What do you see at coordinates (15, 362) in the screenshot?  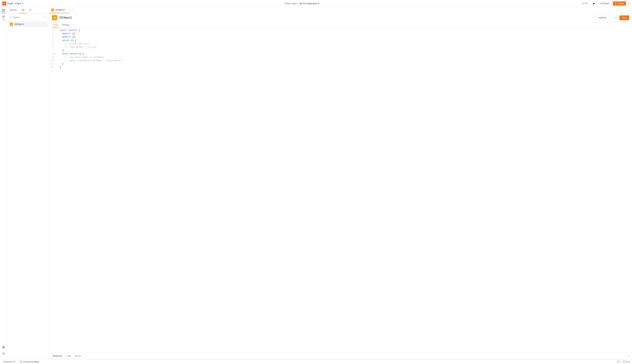 I see `env-chevron-icon` at bounding box center [15, 362].